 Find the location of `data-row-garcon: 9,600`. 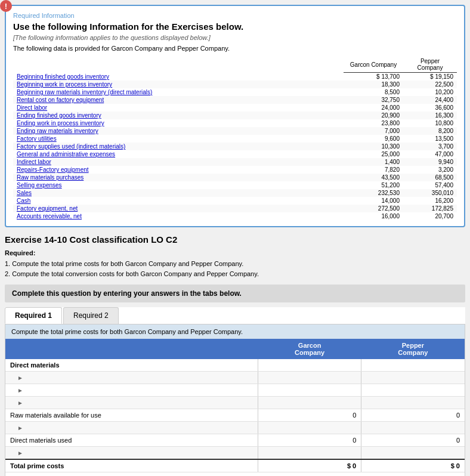

data-row-garcon: 9,600 is located at coordinates (373, 138).